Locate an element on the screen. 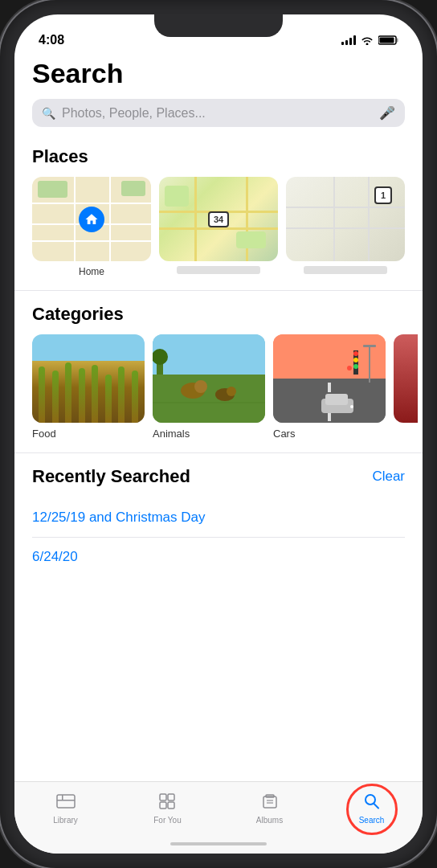 This screenshot has height=868, width=437. wifi-icon is located at coordinates (367, 40).